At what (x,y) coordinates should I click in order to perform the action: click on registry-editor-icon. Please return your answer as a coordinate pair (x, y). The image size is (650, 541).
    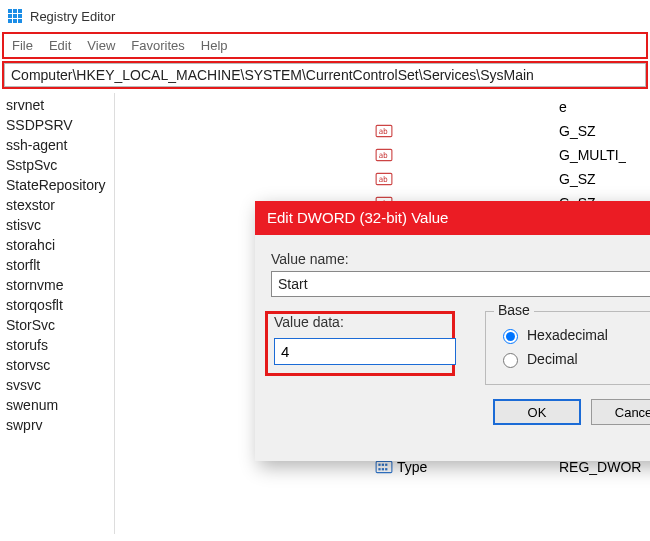
    Looking at the image, I should click on (15, 16).